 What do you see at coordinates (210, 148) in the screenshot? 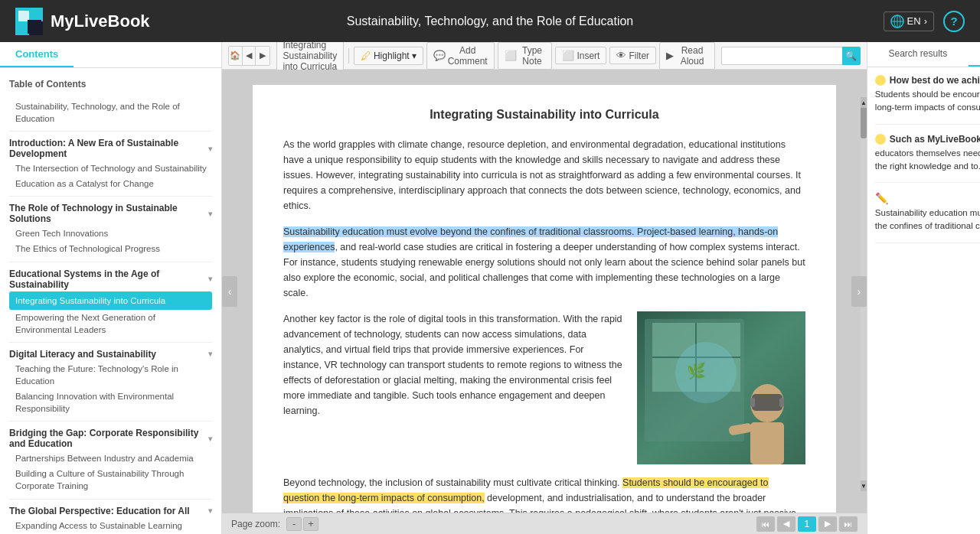
I see `chevron-down-icon: ▾` at bounding box center [210, 148].